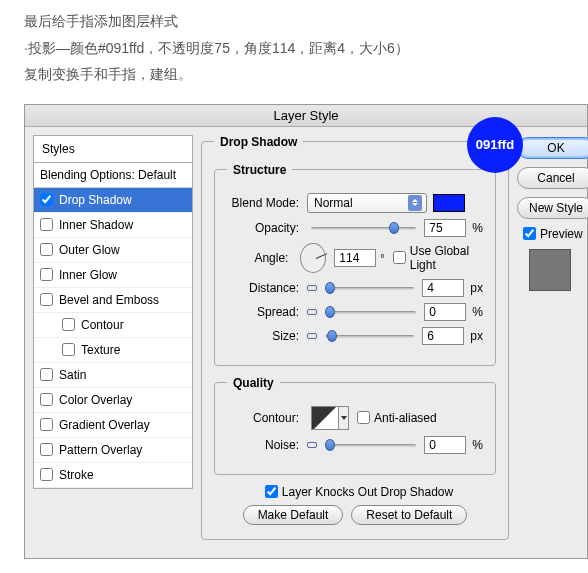  Describe the element at coordinates (267, 418) in the screenshot. I see `contour-label: Contour:` at that location.